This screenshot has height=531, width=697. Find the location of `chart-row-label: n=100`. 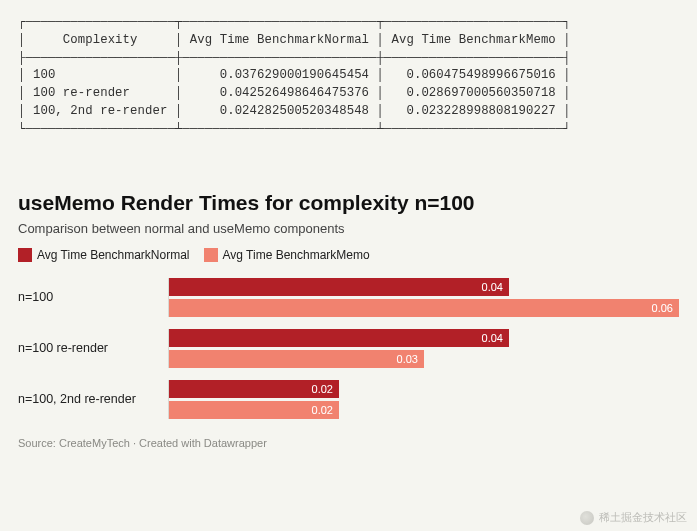

chart-row-label: n=100 is located at coordinates (93, 298).